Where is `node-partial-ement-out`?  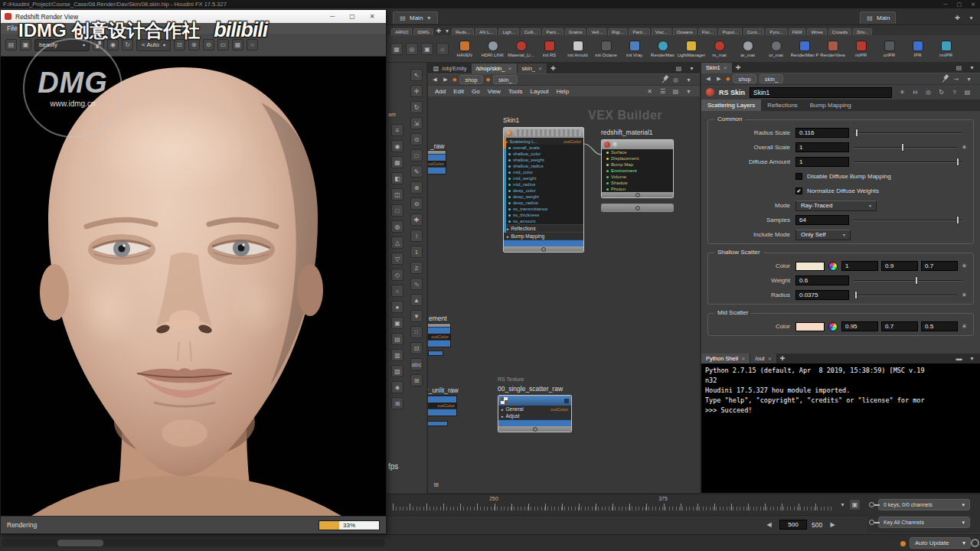
node-partial-ement-out is located at coordinates (436, 354).